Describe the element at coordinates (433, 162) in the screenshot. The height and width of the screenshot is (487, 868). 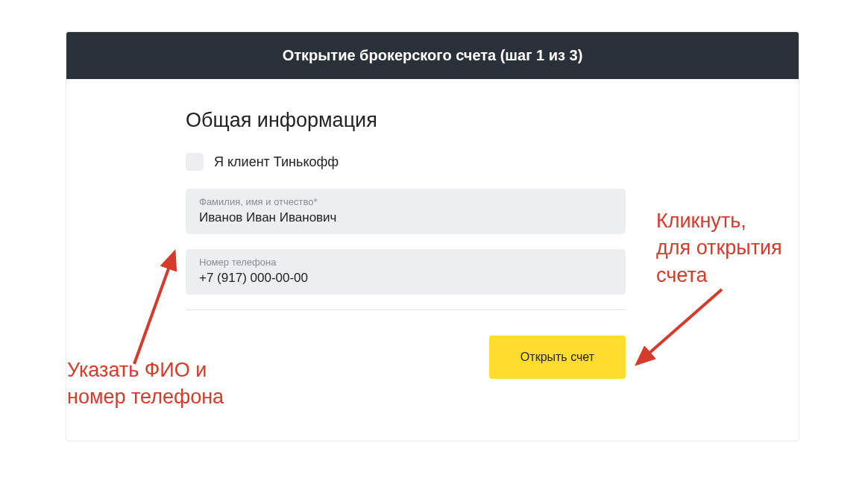
I see `client-checkbox-row: Я клиент Тинькофф` at that location.